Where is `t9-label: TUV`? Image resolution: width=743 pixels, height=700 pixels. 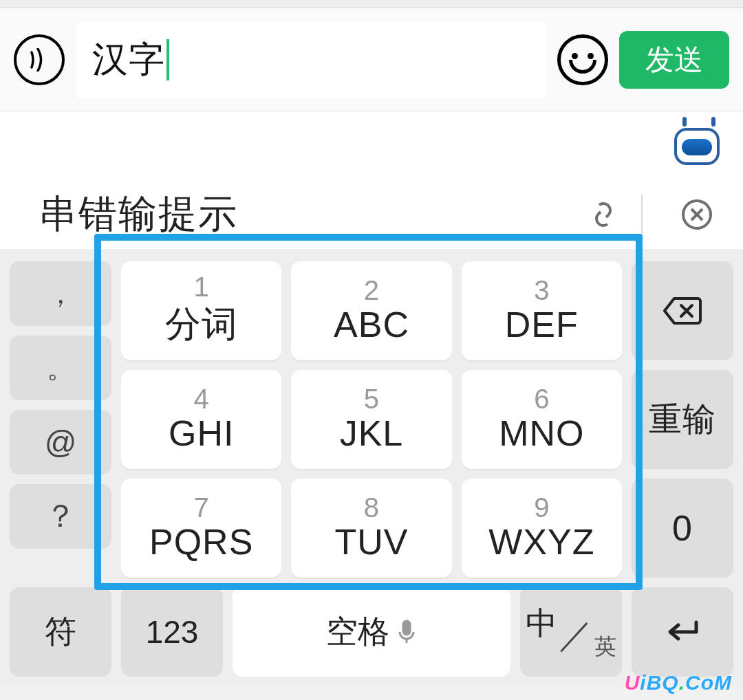 t9-label: TUV is located at coordinates (372, 542).